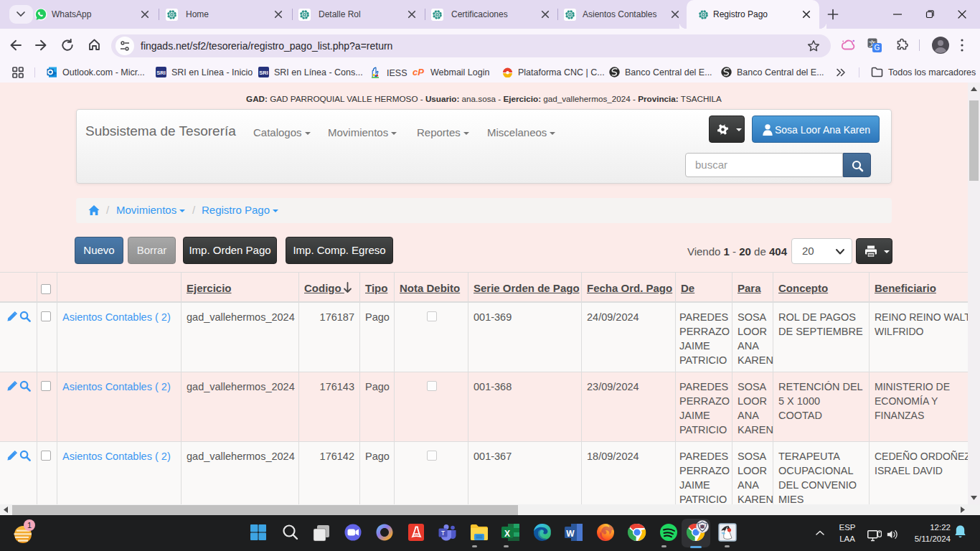 This screenshot has height=551, width=980. I want to click on svg-text: W, so click(570, 534).